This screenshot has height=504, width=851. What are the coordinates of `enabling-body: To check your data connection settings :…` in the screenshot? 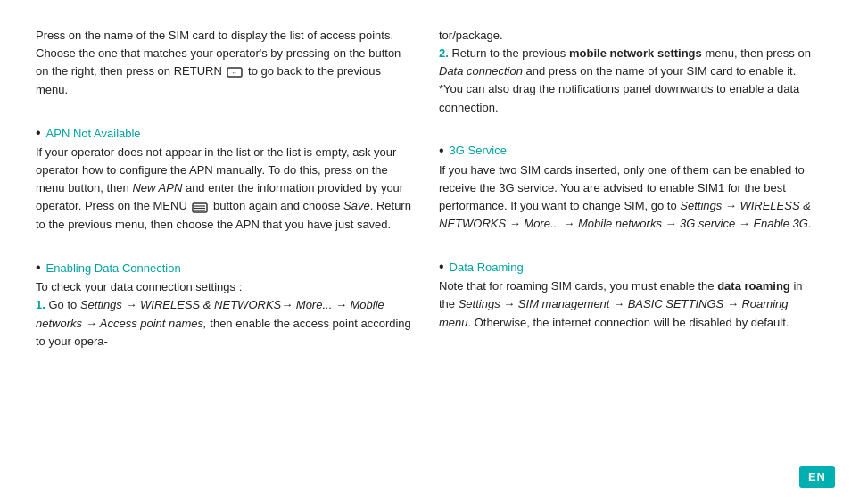 It's located at (224, 314).